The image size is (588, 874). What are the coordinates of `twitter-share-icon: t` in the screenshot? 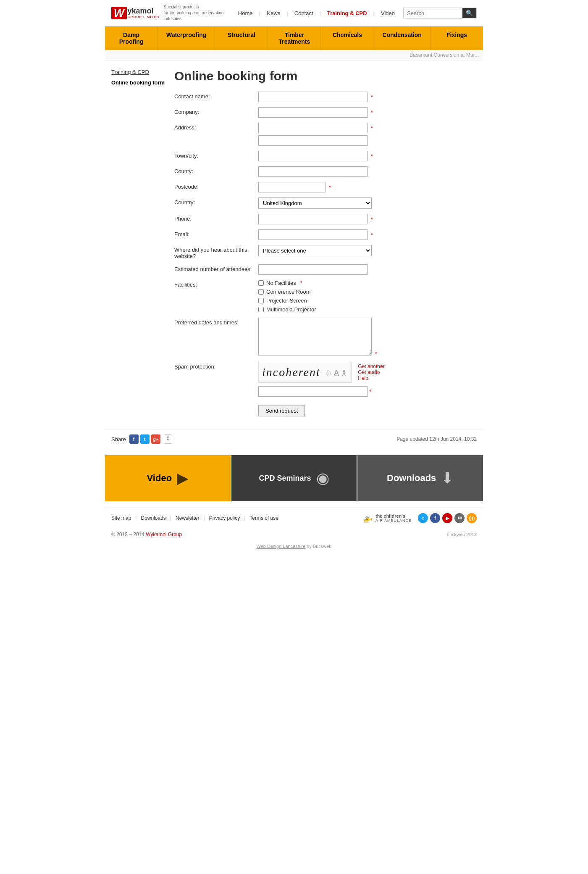 It's located at (145, 439).